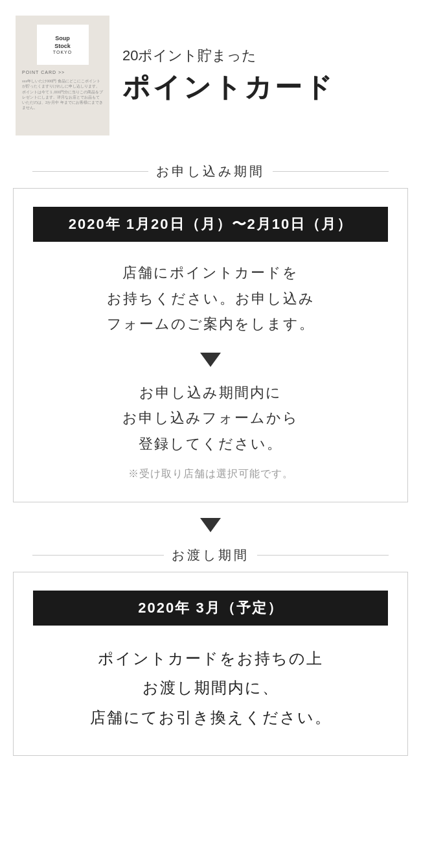 The width and height of the screenshot is (421, 868). What do you see at coordinates (62, 95) in the screenshot?
I see `card-small-text: xxx年しいたけ000円 食品にどこにこポイント が貯ったくますりけれしに申し込…` at bounding box center [62, 95].